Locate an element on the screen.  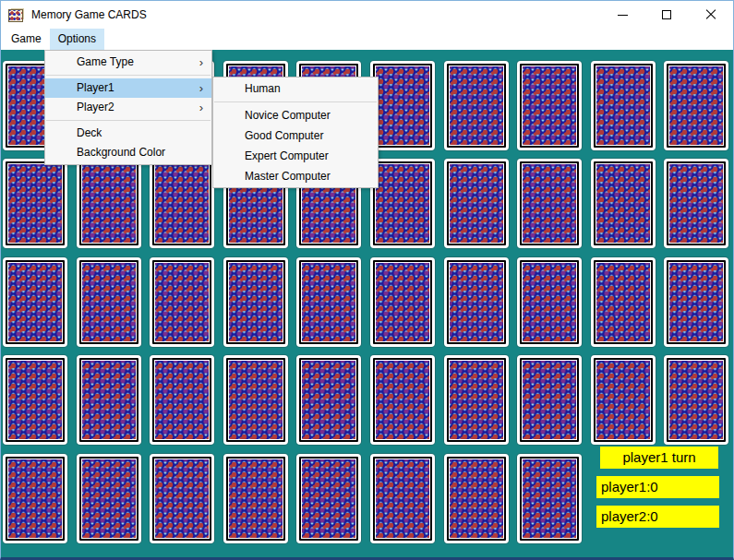
menu-item-player1: Player1 is located at coordinates (128, 89).